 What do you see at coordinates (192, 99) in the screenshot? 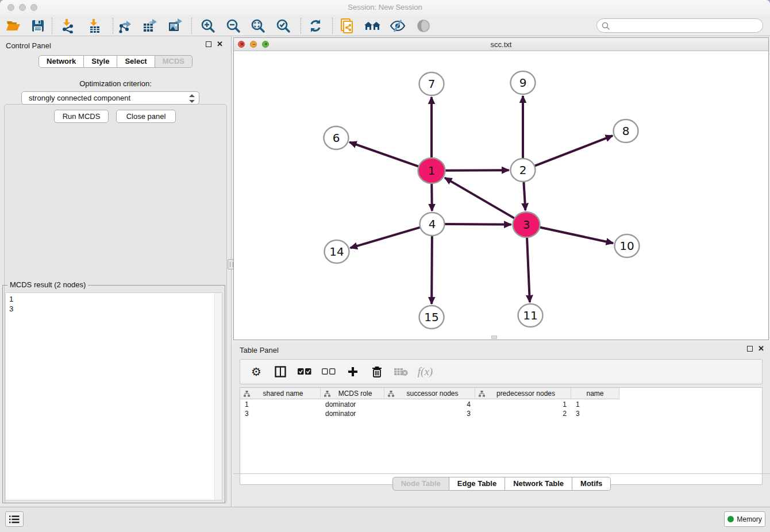
I see `select-stepper-icon` at bounding box center [192, 99].